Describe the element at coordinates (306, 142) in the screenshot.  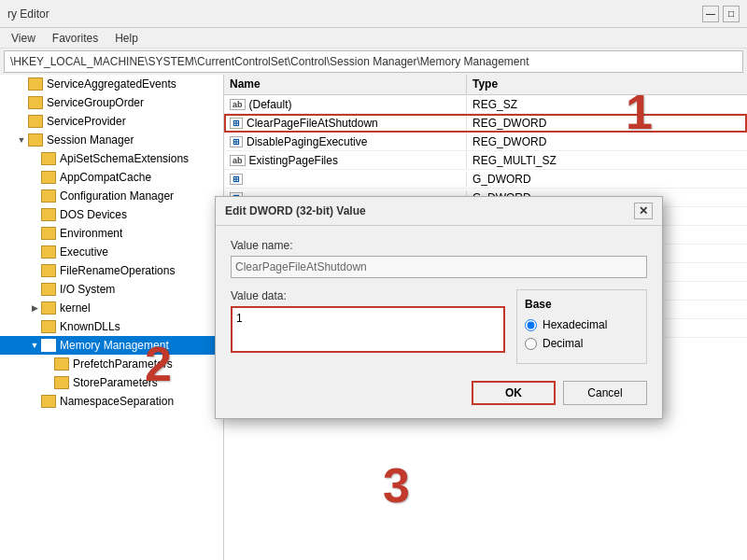
I see `reg-name: DisablePagingExecutive` at that location.